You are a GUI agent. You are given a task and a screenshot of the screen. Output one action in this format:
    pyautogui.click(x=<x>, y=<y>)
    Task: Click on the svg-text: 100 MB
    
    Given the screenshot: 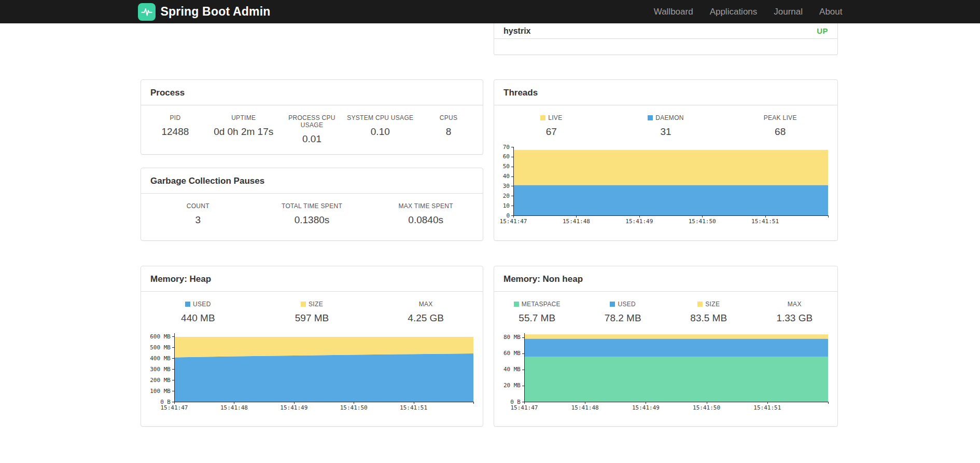 What is the action you would take?
    pyautogui.click(x=160, y=391)
    